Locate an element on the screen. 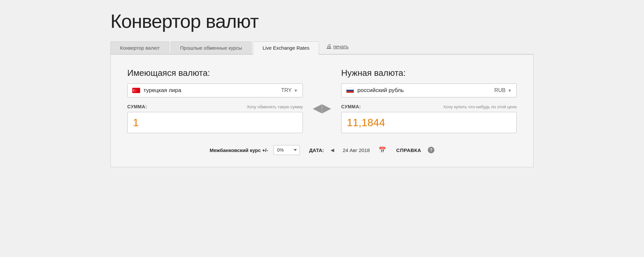 The image size is (644, 257). print-link: 🖨 печать is located at coordinates (337, 48).